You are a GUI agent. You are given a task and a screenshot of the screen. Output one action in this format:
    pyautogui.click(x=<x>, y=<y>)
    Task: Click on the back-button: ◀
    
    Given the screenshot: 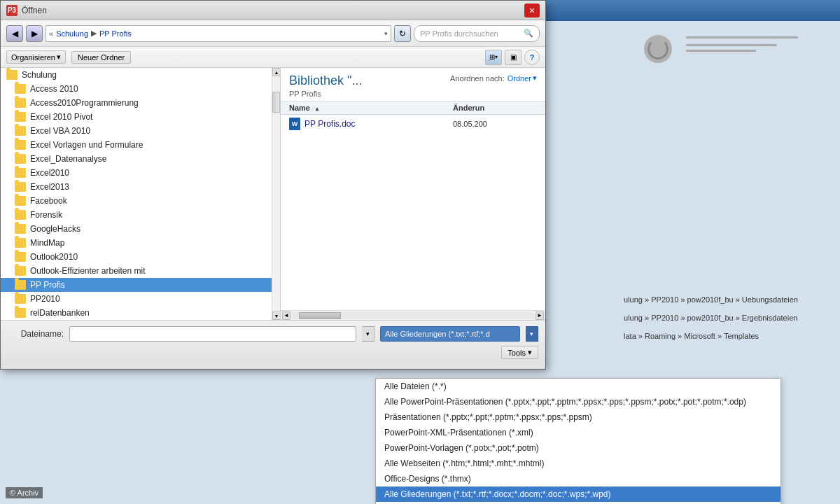 What is the action you would take?
    pyautogui.click(x=15, y=34)
    